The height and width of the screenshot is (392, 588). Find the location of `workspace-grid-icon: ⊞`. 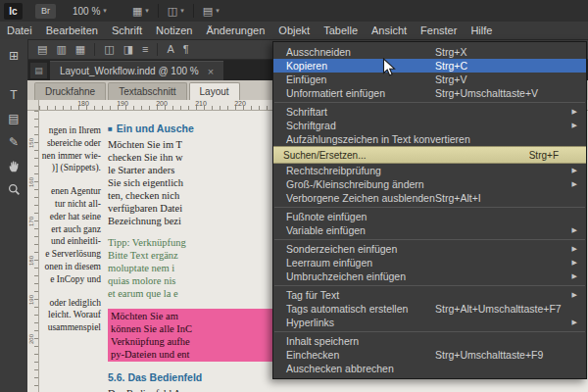

workspace-grid-icon: ⊞ is located at coordinates (14, 56).